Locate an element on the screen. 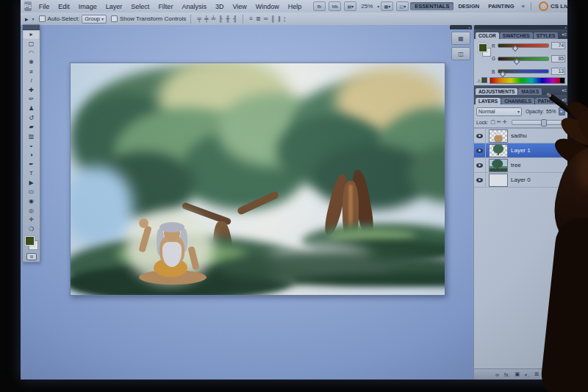  tab-adjustments: ADJUSTMENTS is located at coordinates (497, 91).